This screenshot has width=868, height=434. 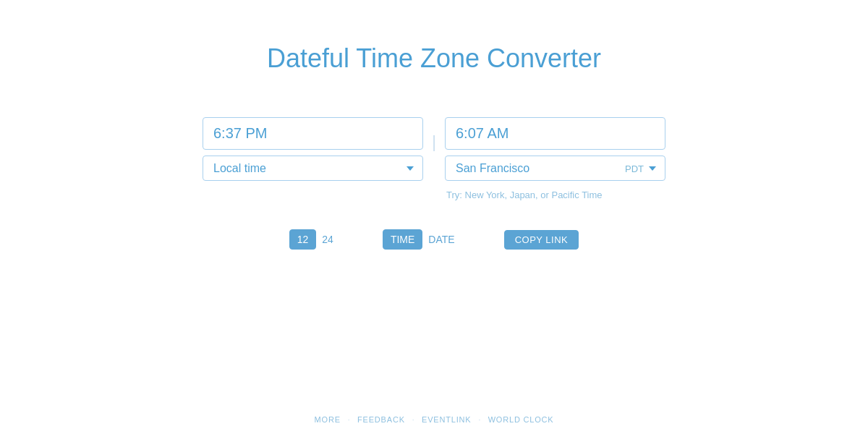 I want to click on footer: MORE · FEEDBACK · EVENTLINK · WORLD CLOC…, so click(x=434, y=420).